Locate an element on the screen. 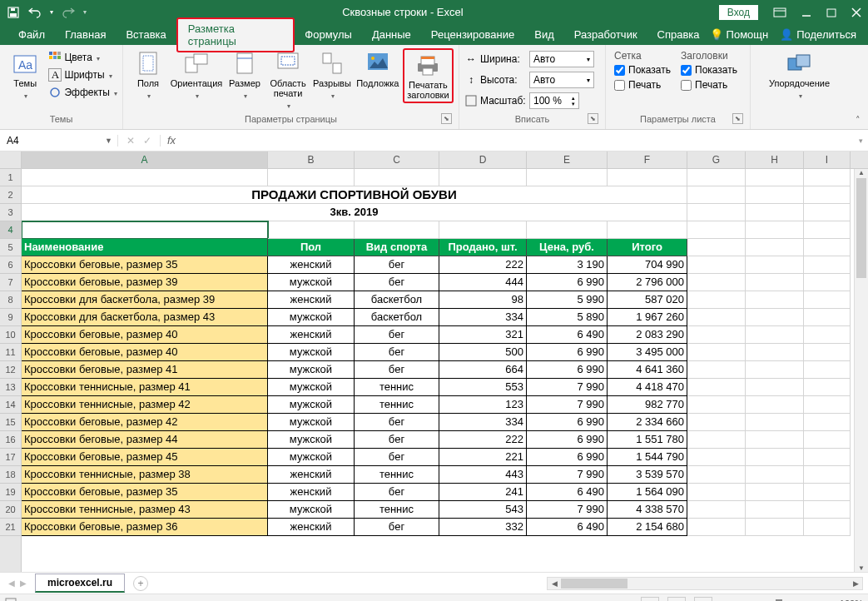 The height and width of the screenshot is (601, 868). cell: 3 190 is located at coordinates (568, 265).